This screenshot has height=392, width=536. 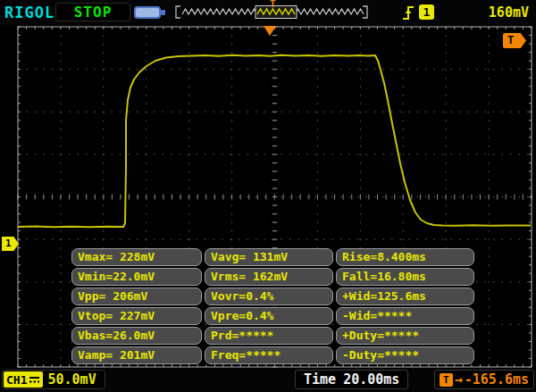 What do you see at coordinates (406, 277) in the screenshot?
I see `measurement-cell-fall: Fall=16.80ms` at bounding box center [406, 277].